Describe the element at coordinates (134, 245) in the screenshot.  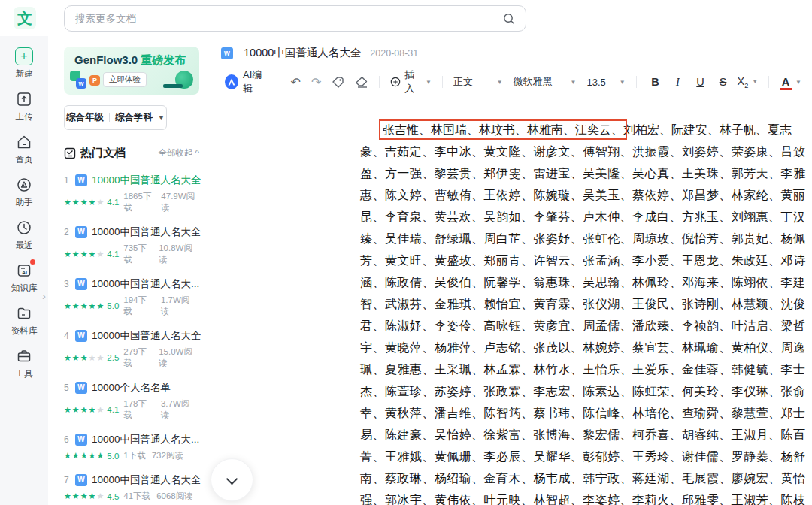
I see `list-item: 2 W 10000中国普通人名大全 ★★★★★ 4.1 735下载 10.8W阅…` at that location.